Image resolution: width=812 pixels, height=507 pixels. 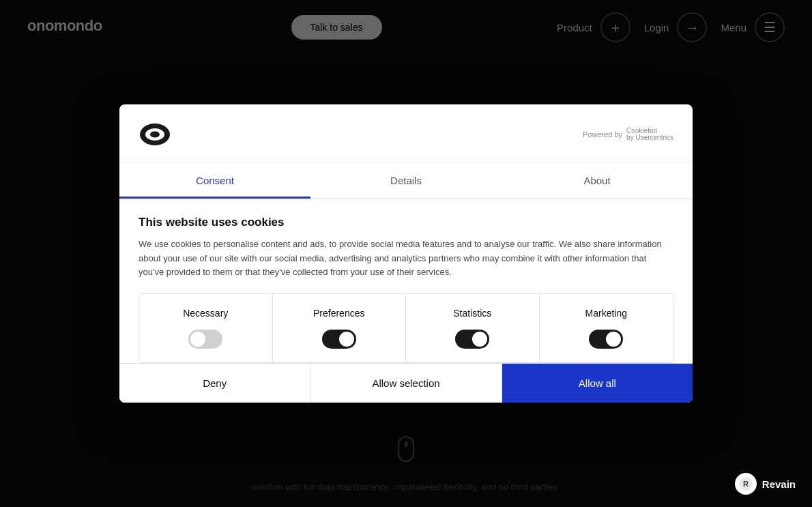 I want to click on preferences-toggle-knob, so click(x=347, y=339).